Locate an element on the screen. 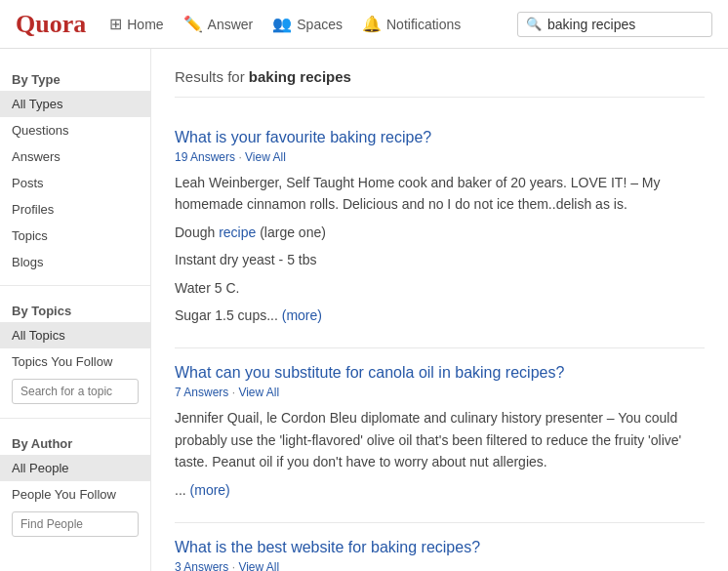  result-answer-count-2: 7 Answers is located at coordinates (201, 392).